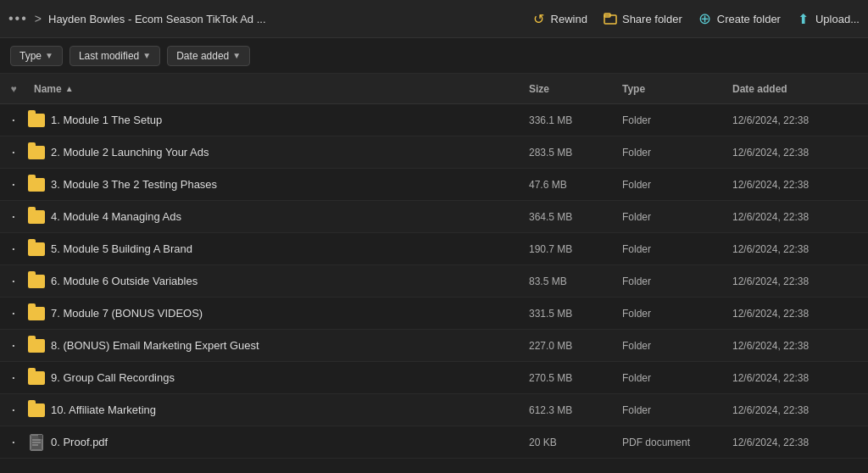 The height and width of the screenshot is (473, 868). I want to click on date-added-filter-chevron: ▼, so click(236, 56).